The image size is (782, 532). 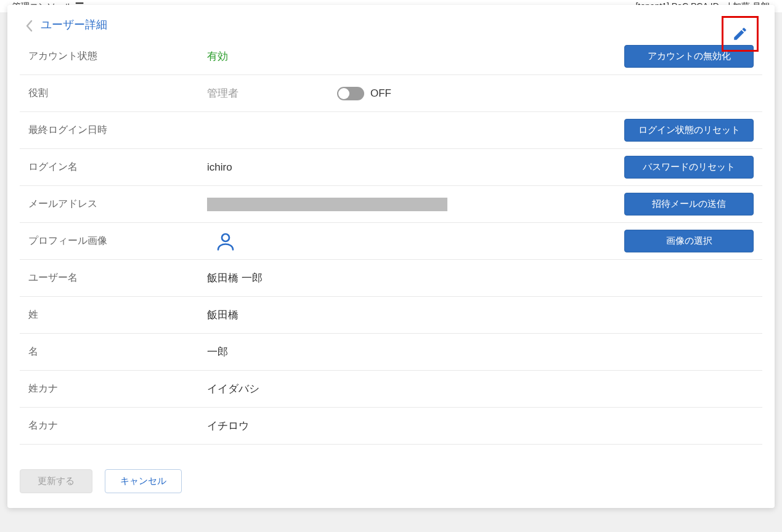 I want to click on reset-login-state-button: ログイン状態のリセット, so click(x=689, y=131).